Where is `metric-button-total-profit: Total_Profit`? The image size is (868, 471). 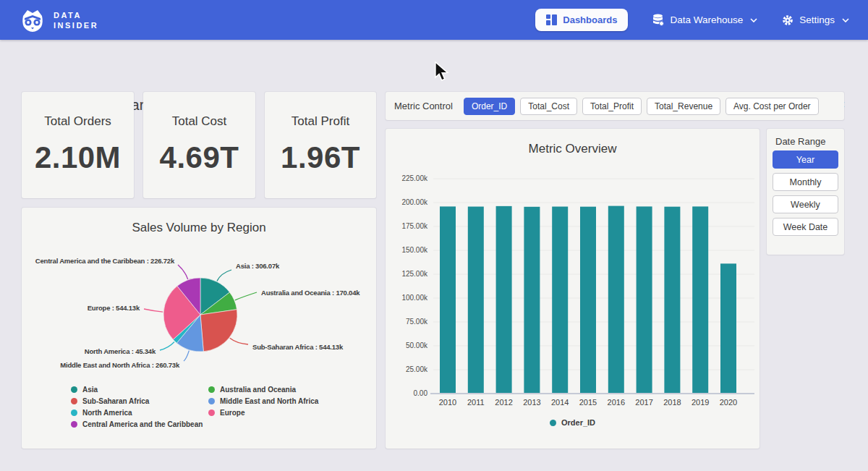 metric-button-total-profit: Total_Profit is located at coordinates (612, 106).